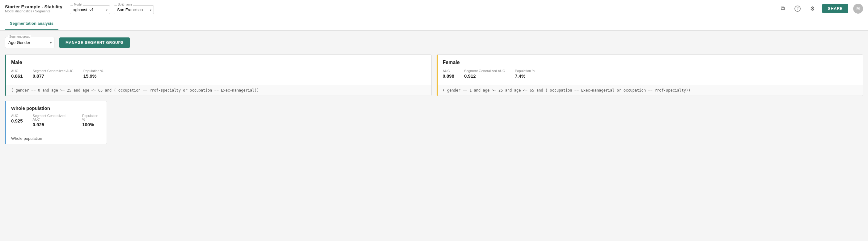  What do you see at coordinates (434, 24) in the screenshot?
I see `tab-bar: Segmentation analysis` at bounding box center [434, 24].